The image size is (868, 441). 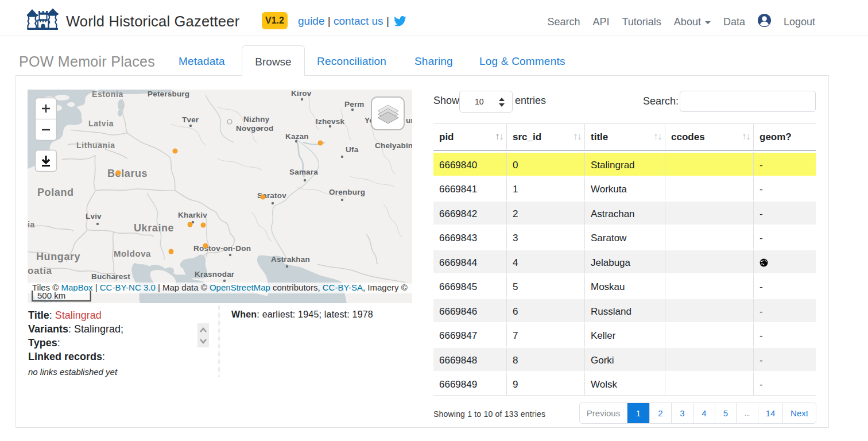 What do you see at coordinates (96, 145) in the screenshot?
I see `svg-text: Lithuania` at bounding box center [96, 145].